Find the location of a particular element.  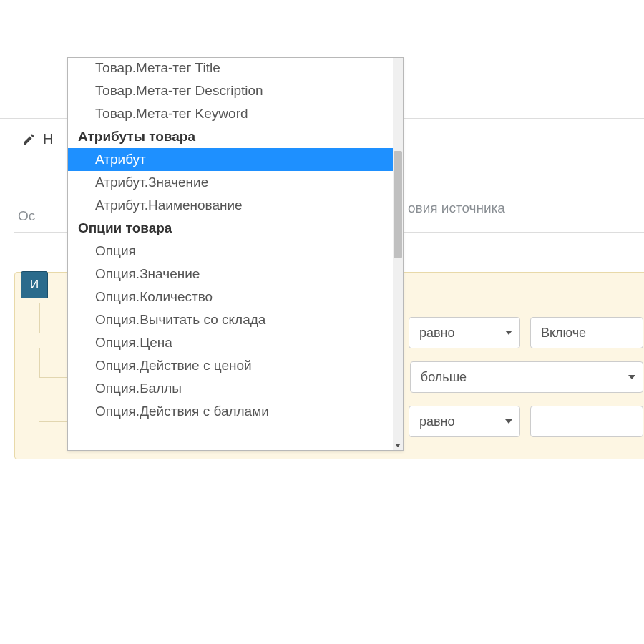

dropdown-item: Опция.Цена is located at coordinates (230, 343).